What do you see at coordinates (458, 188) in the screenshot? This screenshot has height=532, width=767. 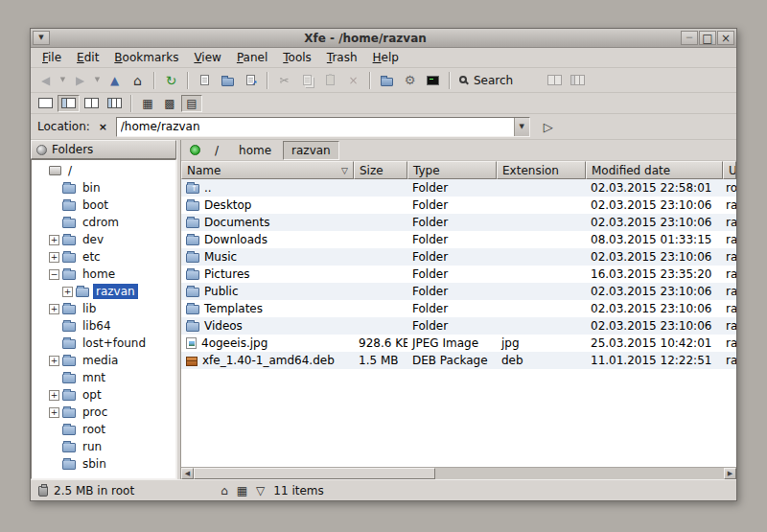 I see `file-row-root: ..Folder02.03.2015 22:58:01root` at bounding box center [458, 188].